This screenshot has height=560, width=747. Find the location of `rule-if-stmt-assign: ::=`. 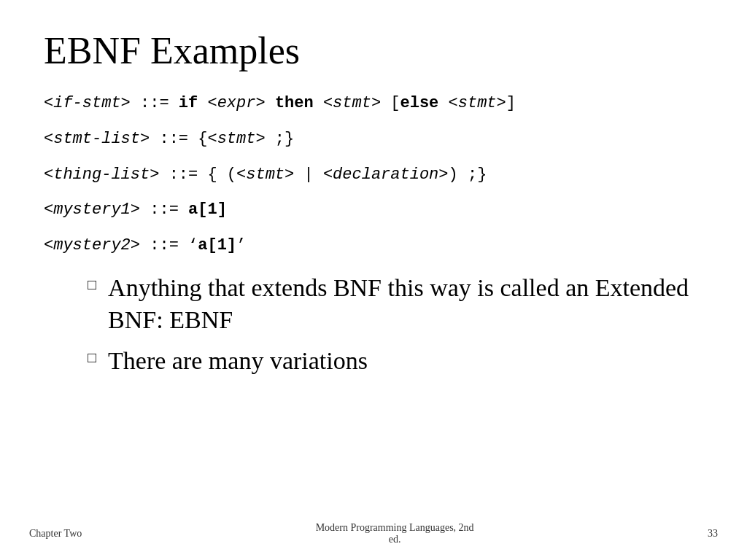

rule-if-stmt-assign: ::= is located at coordinates (155, 104).